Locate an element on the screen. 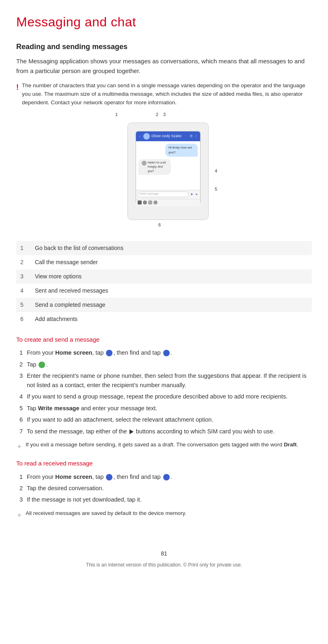 The width and height of the screenshot is (328, 644). page-footer: 81 This is an internet version of this p… is located at coordinates (164, 557).